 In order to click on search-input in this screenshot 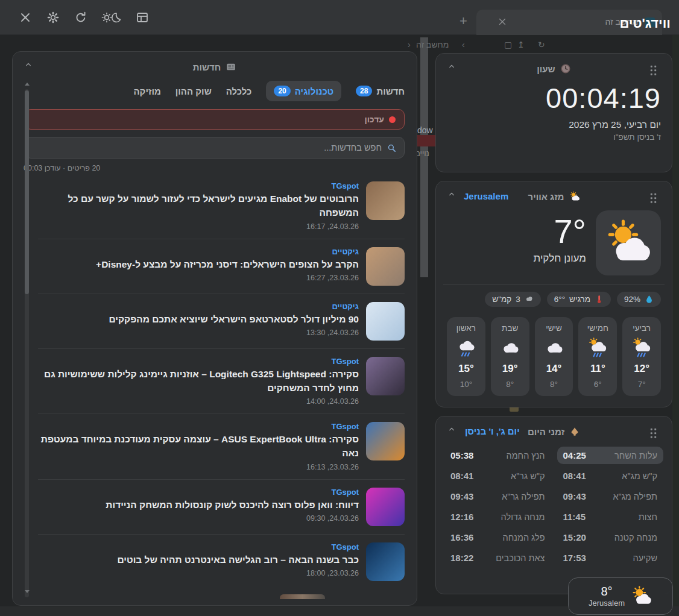, I will do `click(207, 148)`.